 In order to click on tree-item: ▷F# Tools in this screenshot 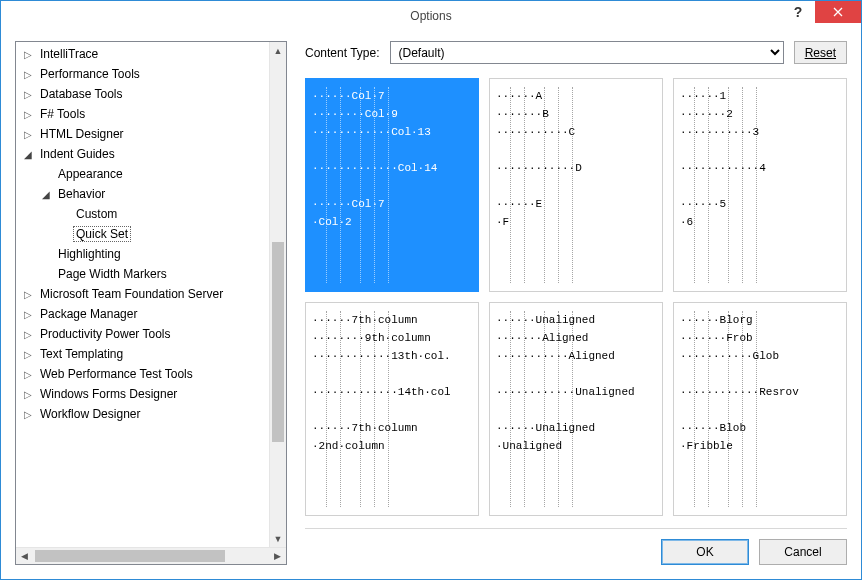, I will do `click(144, 114)`.